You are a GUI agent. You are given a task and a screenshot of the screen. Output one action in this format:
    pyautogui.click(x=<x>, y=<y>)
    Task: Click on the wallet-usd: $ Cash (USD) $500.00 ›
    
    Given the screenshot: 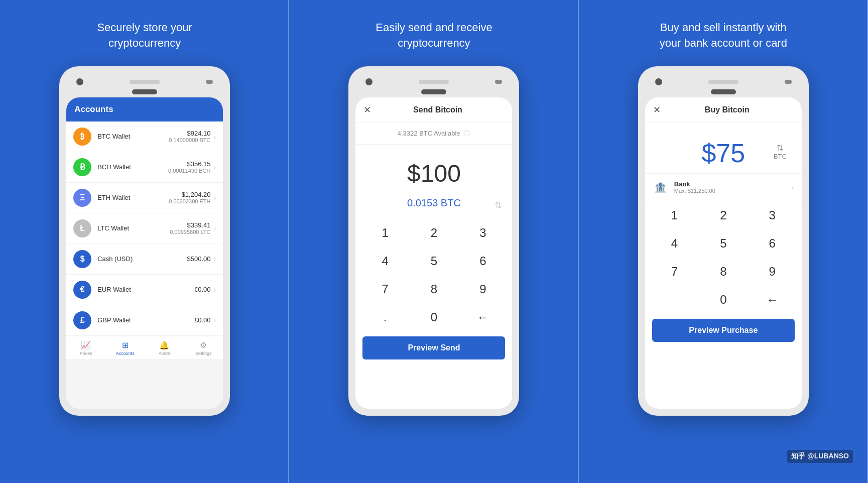 What is the action you would take?
    pyautogui.click(x=145, y=259)
    